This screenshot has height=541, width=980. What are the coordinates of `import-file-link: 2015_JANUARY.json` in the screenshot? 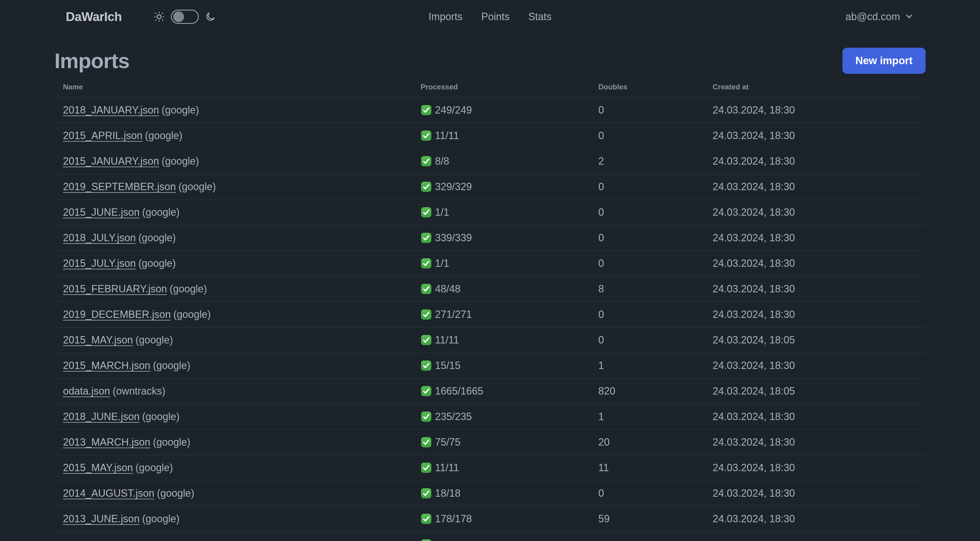 It's located at (111, 161).